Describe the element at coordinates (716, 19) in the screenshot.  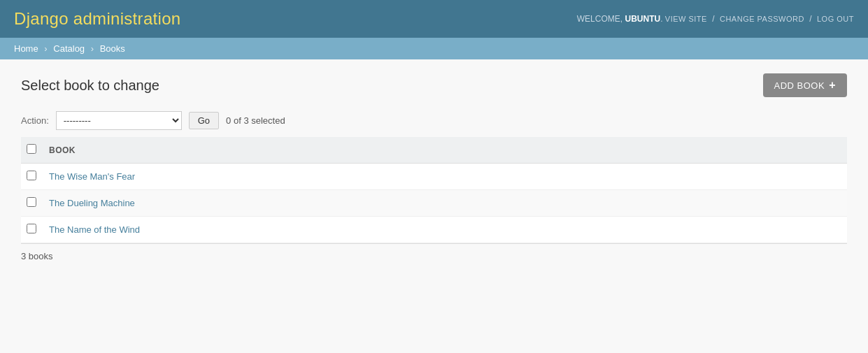
I see `user-info: WELCOME, UBUNTU. VIEW SITE / CHANGE PASS…` at that location.